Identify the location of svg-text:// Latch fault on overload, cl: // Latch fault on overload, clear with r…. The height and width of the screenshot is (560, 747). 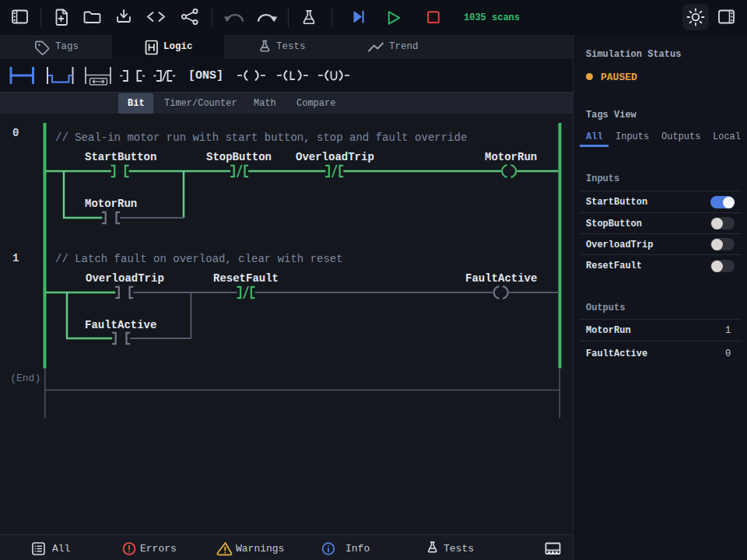
(199, 259).